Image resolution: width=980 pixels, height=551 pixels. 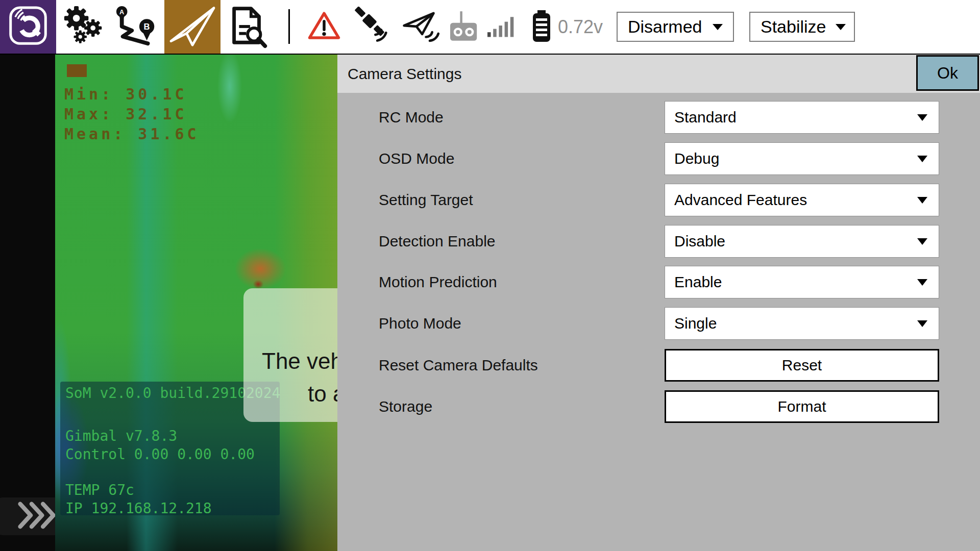 What do you see at coordinates (147, 27) in the screenshot?
I see `svg-text: B` at bounding box center [147, 27].